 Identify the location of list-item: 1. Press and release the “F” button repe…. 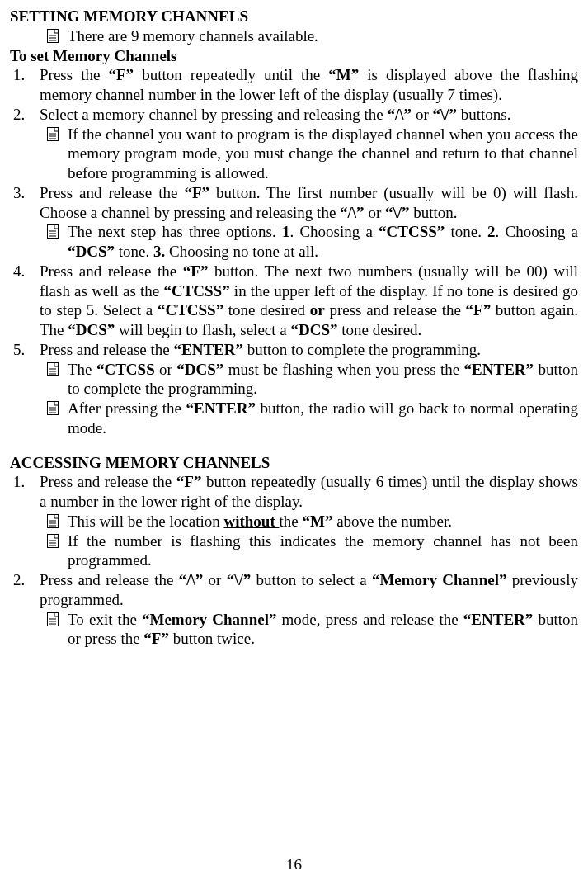
(294, 492).